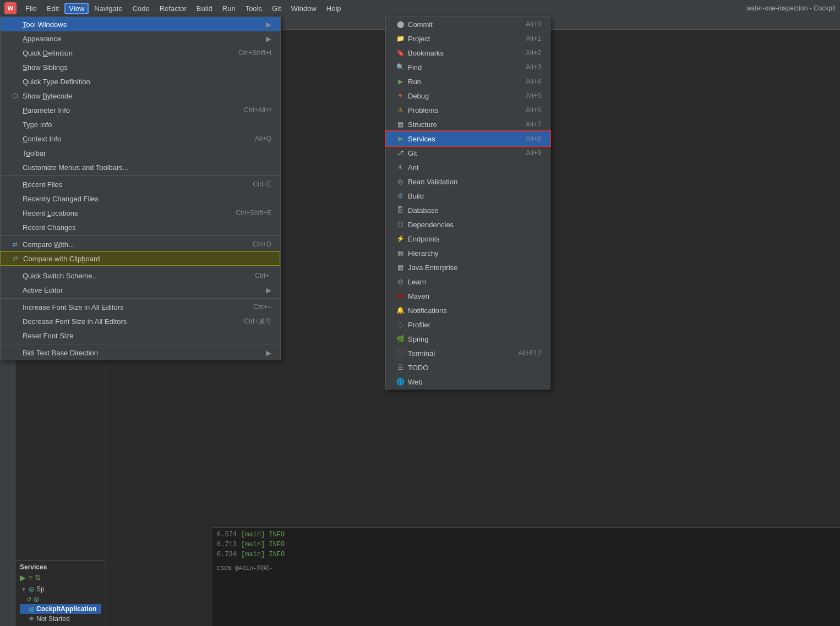 This screenshot has width=840, height=626. Describe the element at coordinates (205, 9) in the screenshot. I see `menu-build: Build` at that location.